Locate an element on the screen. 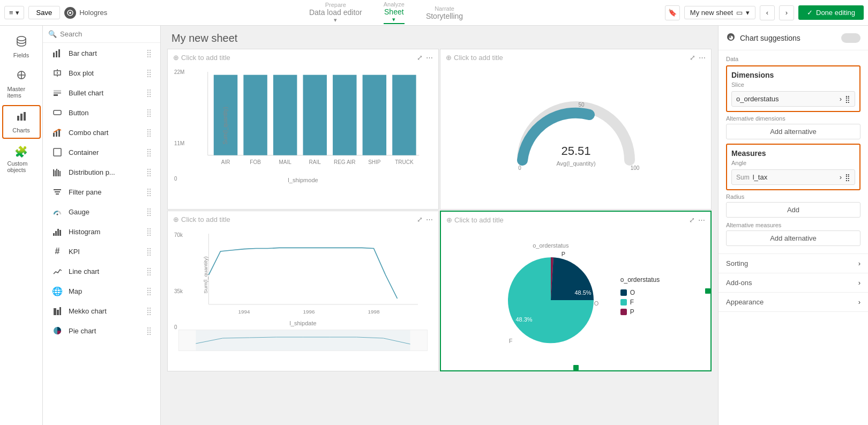 This screenshot has height=425, width=868. done-editing-button: ✓ Done editing is located at coordinates (831, 13).